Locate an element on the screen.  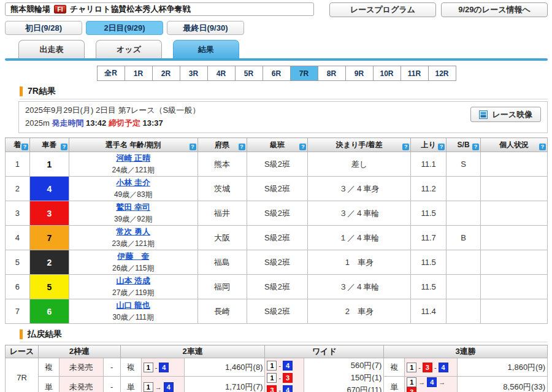
rider-name-link: 伊藤 奎 is located at coordinates (133, 256).